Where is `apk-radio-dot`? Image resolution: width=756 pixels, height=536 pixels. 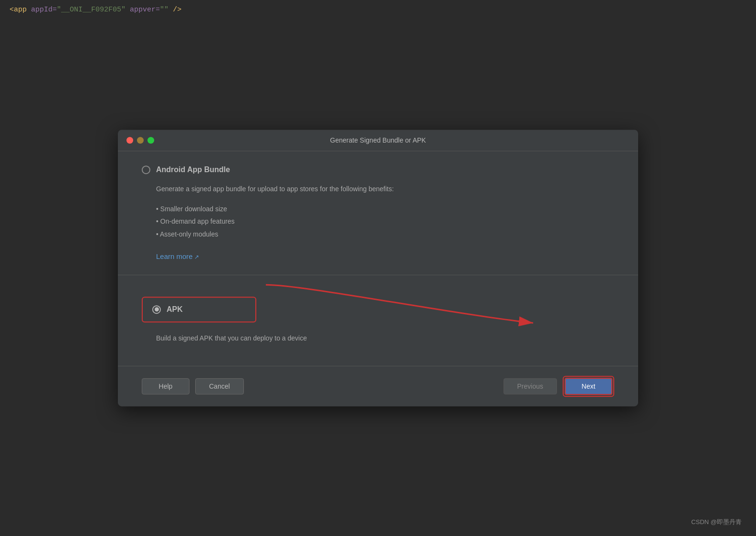 apk-radio-dot is located at coordinates (157, 309).